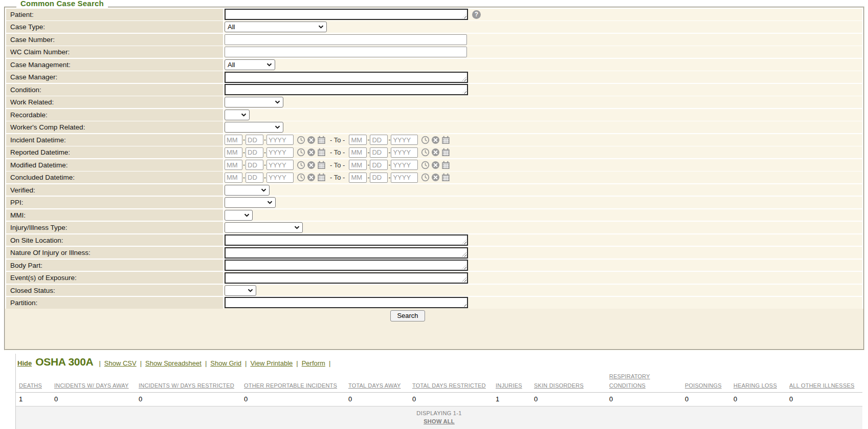  What do you see at coordinates (358, 178) in the screenshot?
I see `concluded-datetime-to-mm-input` at bounding box center [358, 178].